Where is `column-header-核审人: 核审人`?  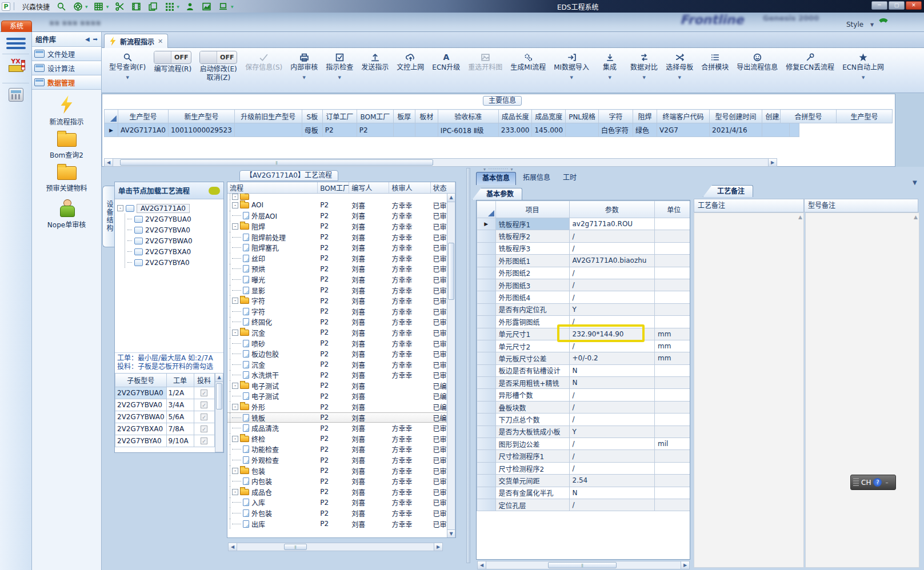 column-header-核审人: 核审人 is located at coordinates (410, 187).